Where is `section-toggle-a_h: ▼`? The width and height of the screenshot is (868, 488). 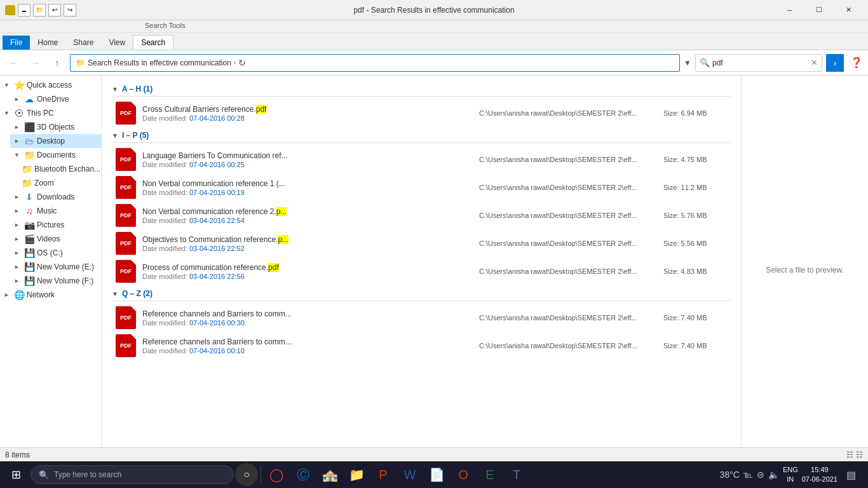 section-toggle-a_h: ▼ is located at coordinates (115, 89).